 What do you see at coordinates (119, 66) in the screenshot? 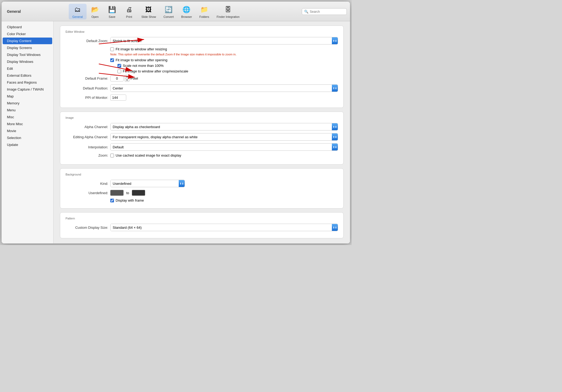
I see `scale-checkbox` at bounding box center [119, 66].